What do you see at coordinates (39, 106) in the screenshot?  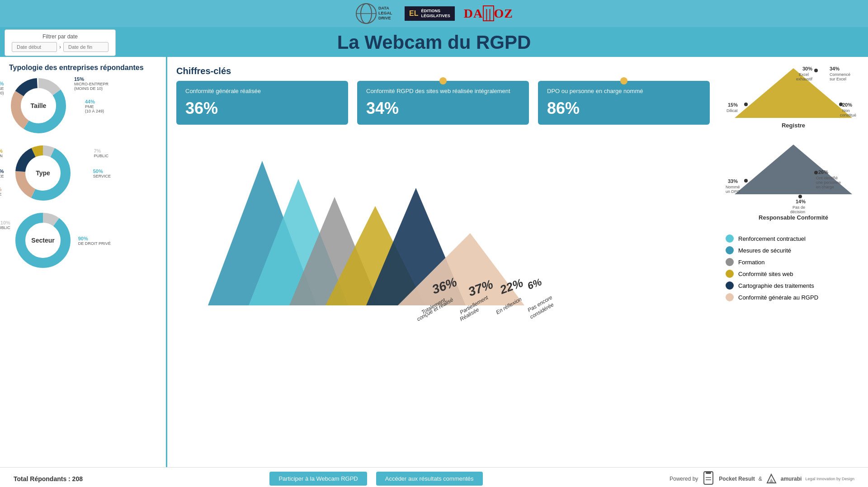 I see `svg-text: Taille` at bounding box center [39, 106].